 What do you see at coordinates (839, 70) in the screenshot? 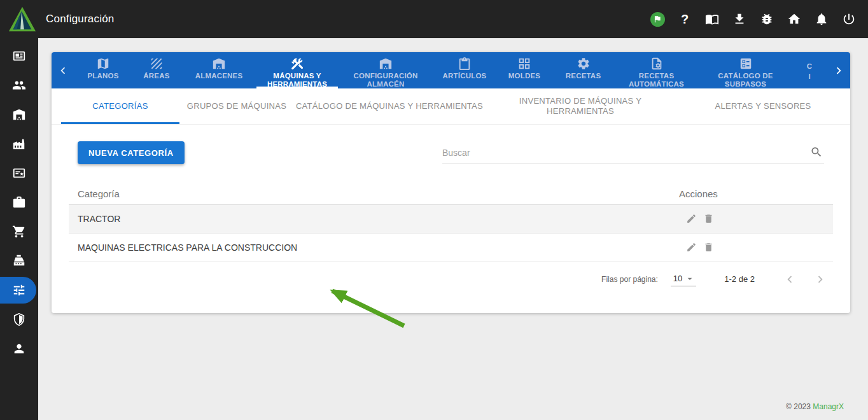
I see `tabs-scroll-right-icon` at bounding box center [839, 70].